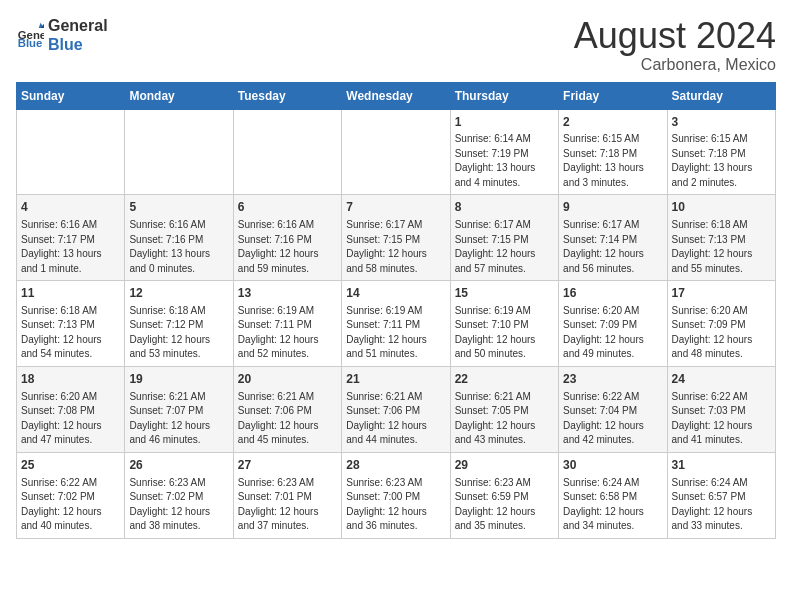 The width and height of the screenshot is (792, 612). I want to click on day-header-sunday: Sunday, so click(71, 96).